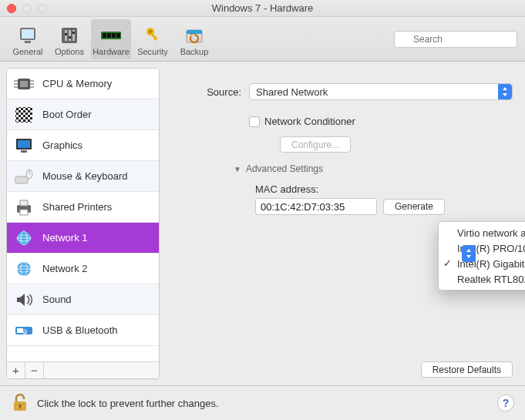  Describe the element at coordinates (83, 115) in the screenshot. I see `sidebar-item-boot-order: Boot Order` at that location.